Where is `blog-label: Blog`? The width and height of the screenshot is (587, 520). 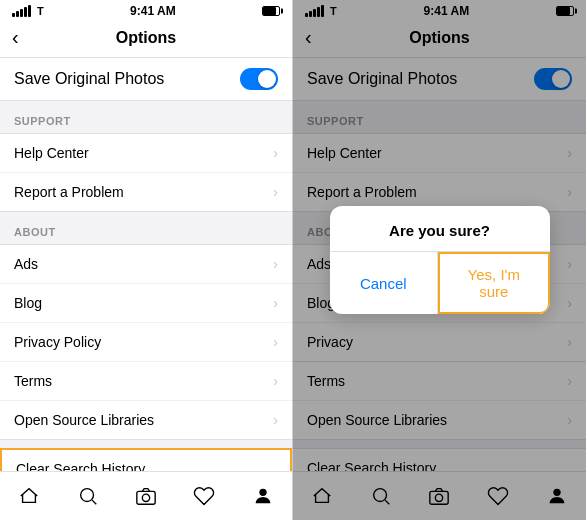
blog-label: Blog is located at coordinates (28, 303).